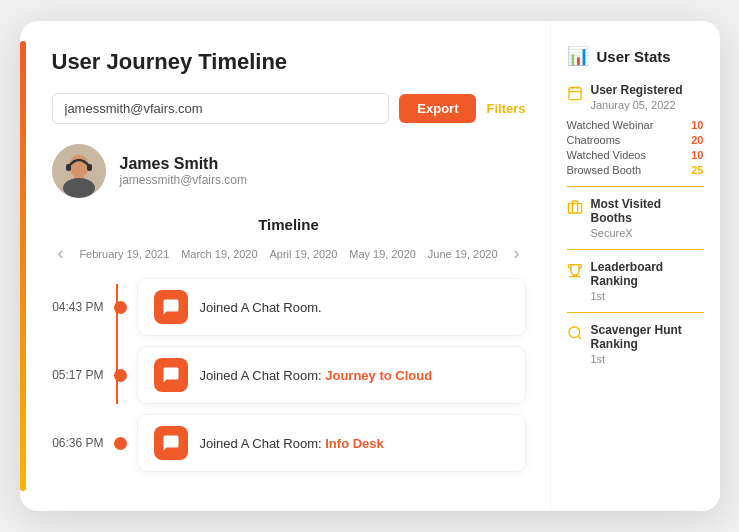  I want to click on event-time-2: 05:17 PM, so click(78, 375).